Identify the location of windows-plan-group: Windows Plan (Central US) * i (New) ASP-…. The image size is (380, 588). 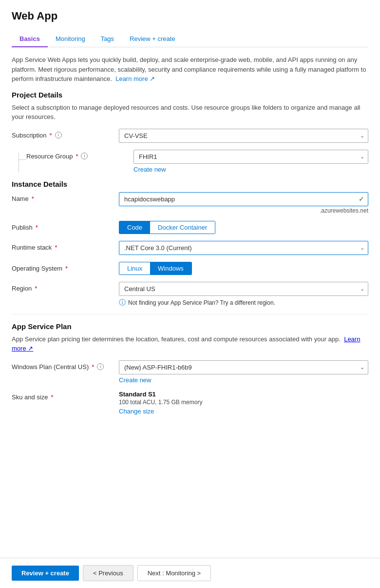
(190, 372).